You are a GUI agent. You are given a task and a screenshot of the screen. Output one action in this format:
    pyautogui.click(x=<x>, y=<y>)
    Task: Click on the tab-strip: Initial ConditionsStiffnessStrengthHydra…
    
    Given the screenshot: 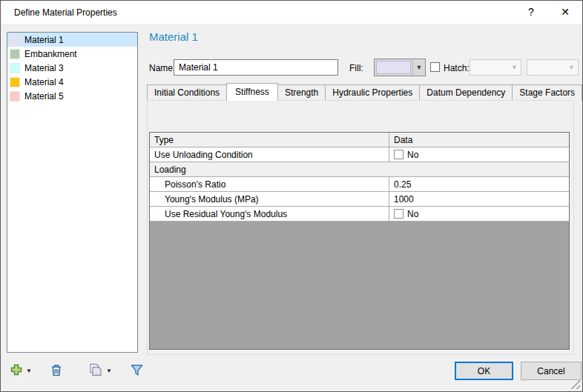 What is the action you would take?
    pyautogui.click(x=364, y=92)
    